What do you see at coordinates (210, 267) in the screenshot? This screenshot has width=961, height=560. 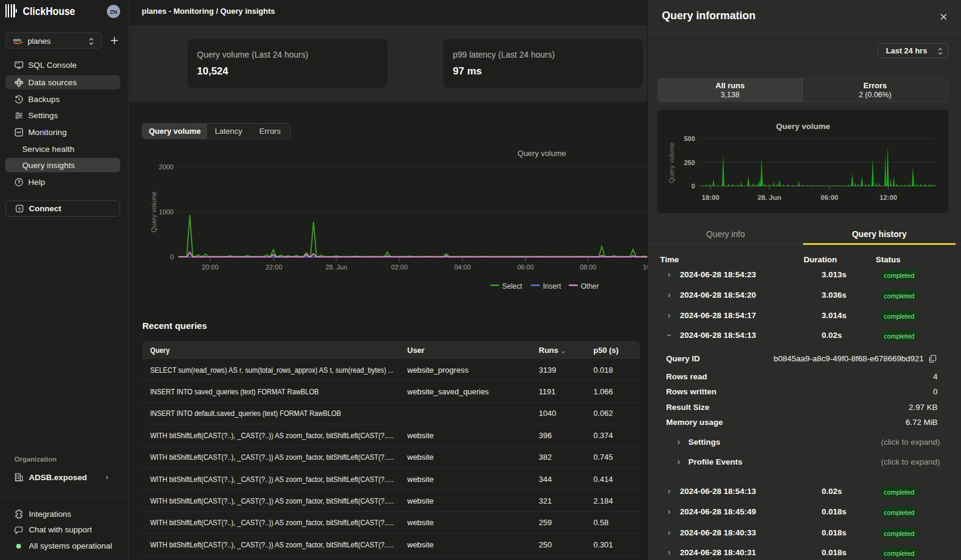 I see `svg-text: 20:00` at bounding box center [210, 267].